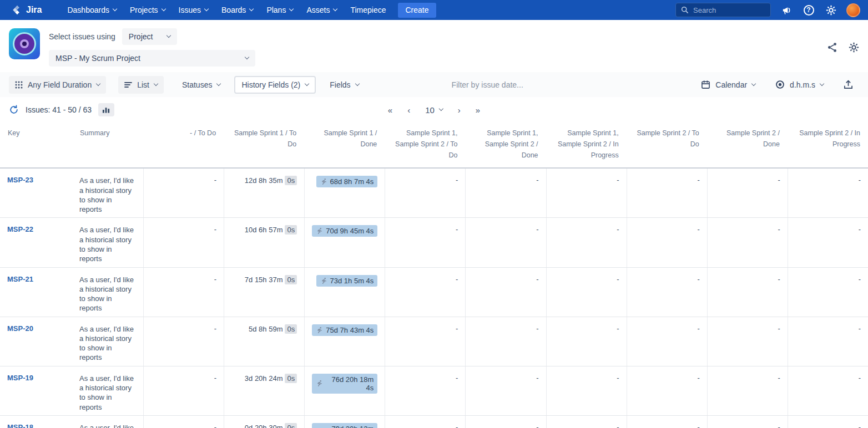 The image size is (868, 428). What do you see at coordinates (831, 10) in the screenshot?
I see `settings-icon` at bounding box center [831, 10].